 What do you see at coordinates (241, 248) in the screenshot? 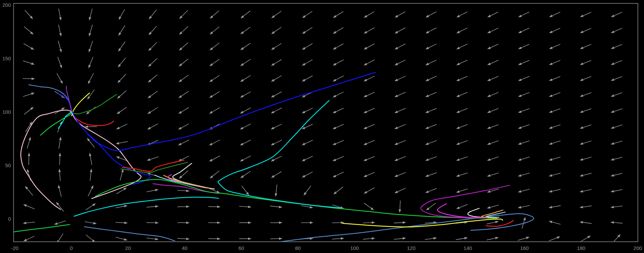
I see `x-tick-label: 60` at bounding box center [241, 248].